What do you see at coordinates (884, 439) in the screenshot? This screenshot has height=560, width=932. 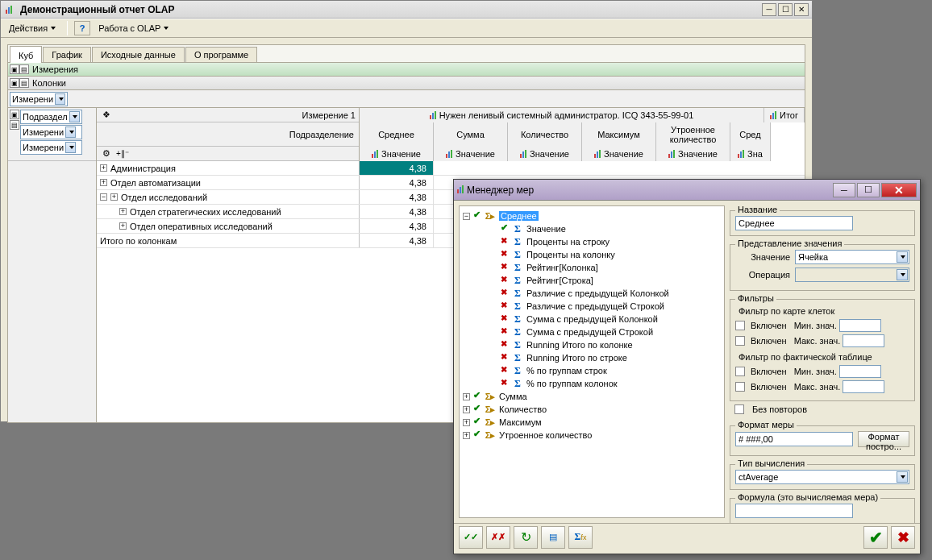 I see `format-builder-button: Формат постро...` at bounding box center [884, 439].